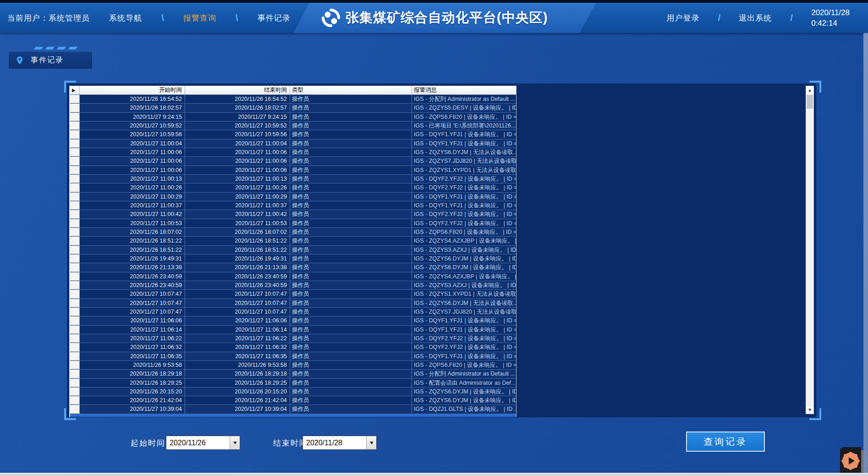  Describe the element at coordinates (293, 232) in the screenshot. I see `table-row: 2020/11/26 18:07:02 2020/11/26 18:07:02 …` at that location.